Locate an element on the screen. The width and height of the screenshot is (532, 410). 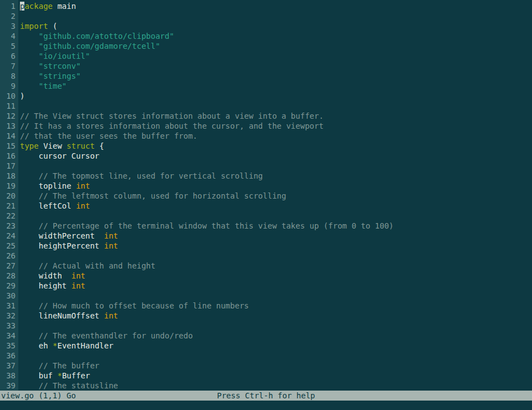
line-content: // The statusline is located at coordinates (68, 386).